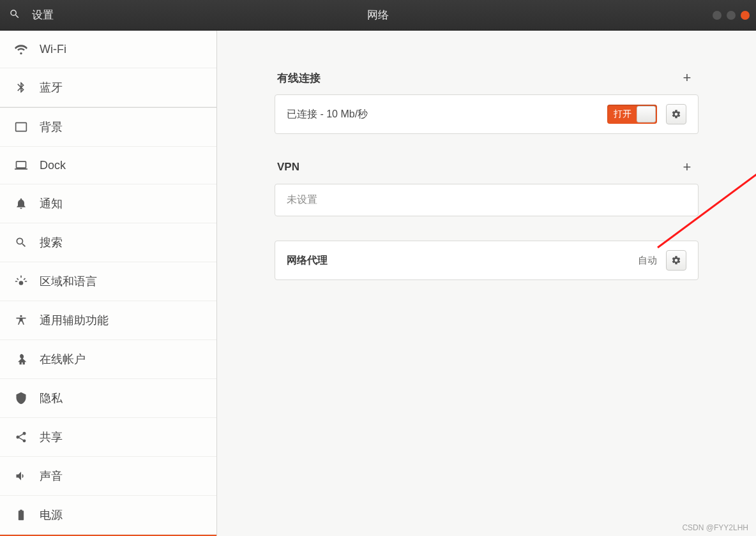  What do you see at coordinates (21, 204) in the screenshot?
I see `bell-icon` at bounding box center [21, 204].